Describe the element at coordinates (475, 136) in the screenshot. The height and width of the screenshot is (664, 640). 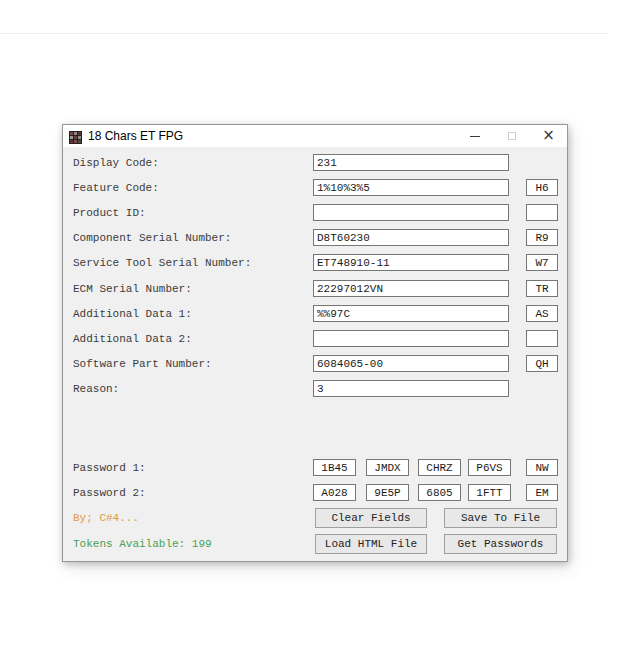
I see `minimize-icon` at that location.